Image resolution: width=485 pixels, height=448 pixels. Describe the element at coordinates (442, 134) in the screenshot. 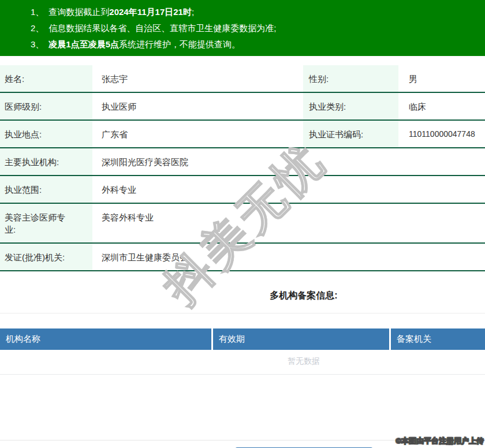

I see `certificate-number-value: 110110000047748` at that location.